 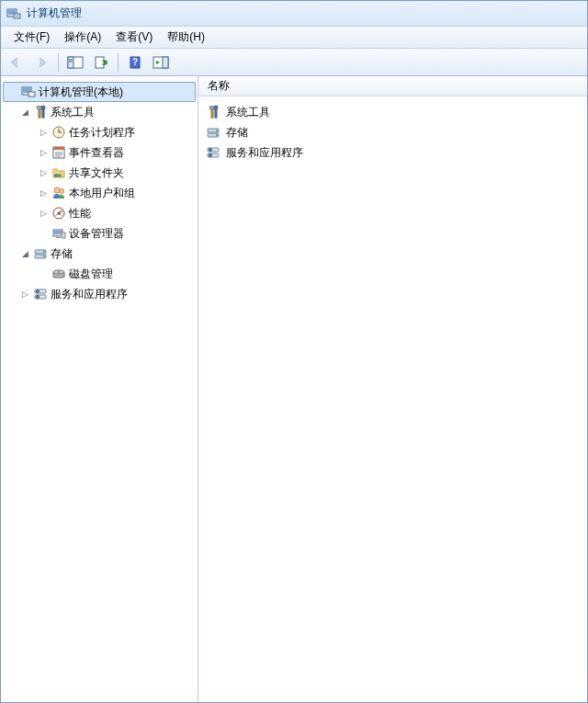 What do you see at coordinates (135, 62) in the screenshot?
I see `help-button: ?` at bounding box center [135, 62].